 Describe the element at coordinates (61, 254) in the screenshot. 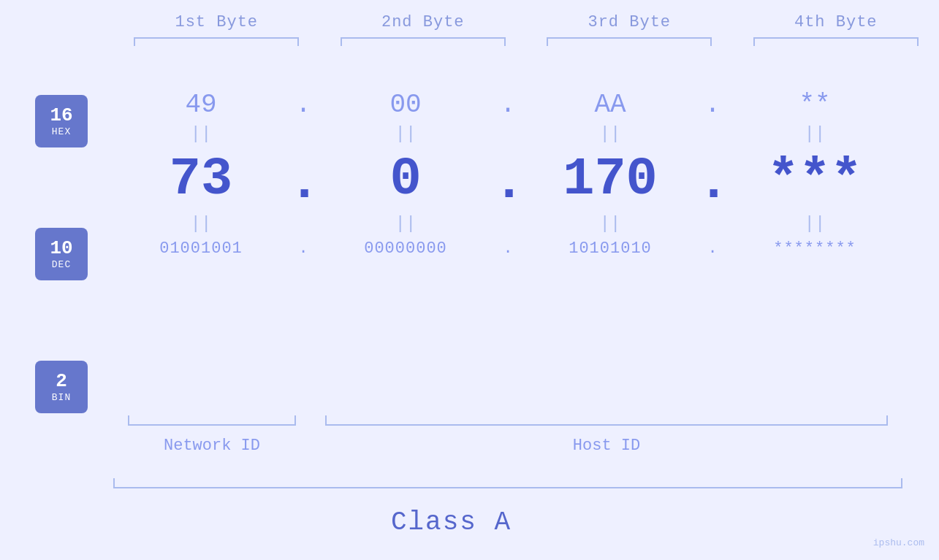

I see `badges-column: 16 HEX 10 DEC 2 BIN` at that location.